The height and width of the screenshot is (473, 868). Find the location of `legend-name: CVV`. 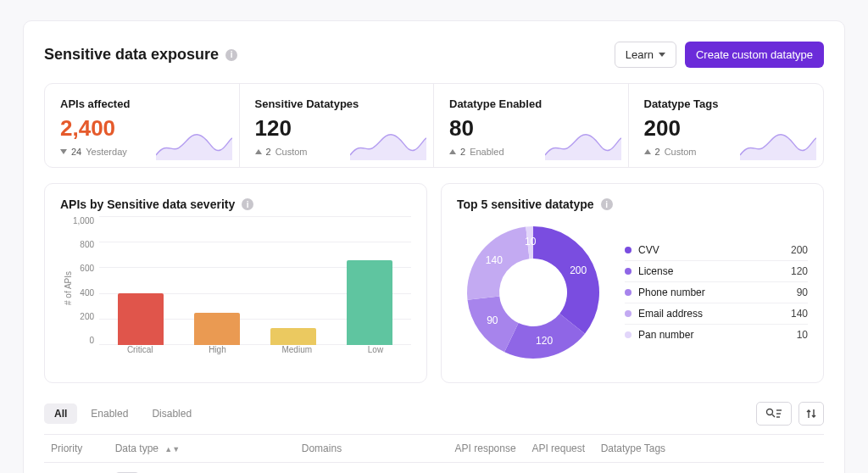

legend-name: CVV is located at coordinates (649, 250).